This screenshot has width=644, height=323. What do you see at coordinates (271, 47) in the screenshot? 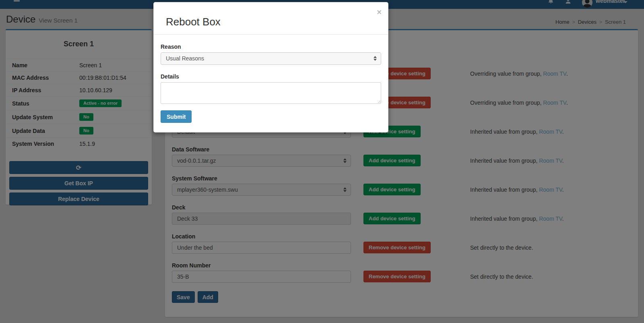
I see `reason-label: Reason` at bounding box center [271, 47].